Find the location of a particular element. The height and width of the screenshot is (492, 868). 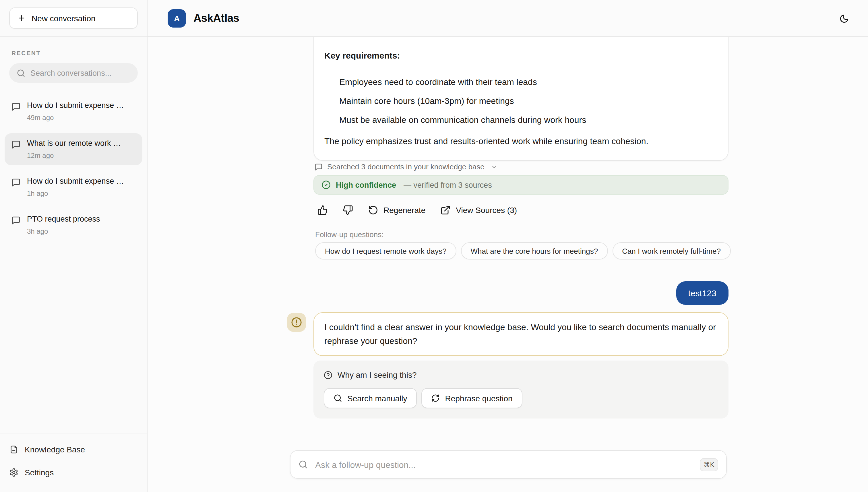

check-circle-icon is located at coordinates (326, 185).